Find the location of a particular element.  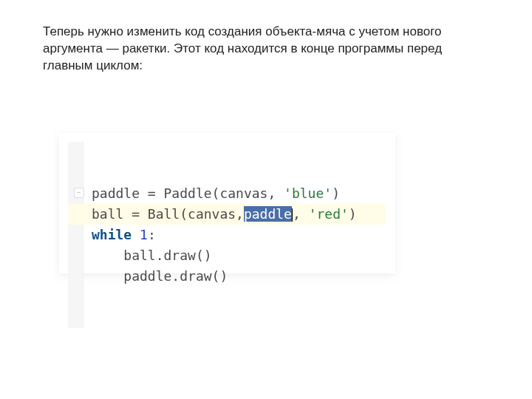

code-line-3: while 1: is located at coordinates (227, 235).